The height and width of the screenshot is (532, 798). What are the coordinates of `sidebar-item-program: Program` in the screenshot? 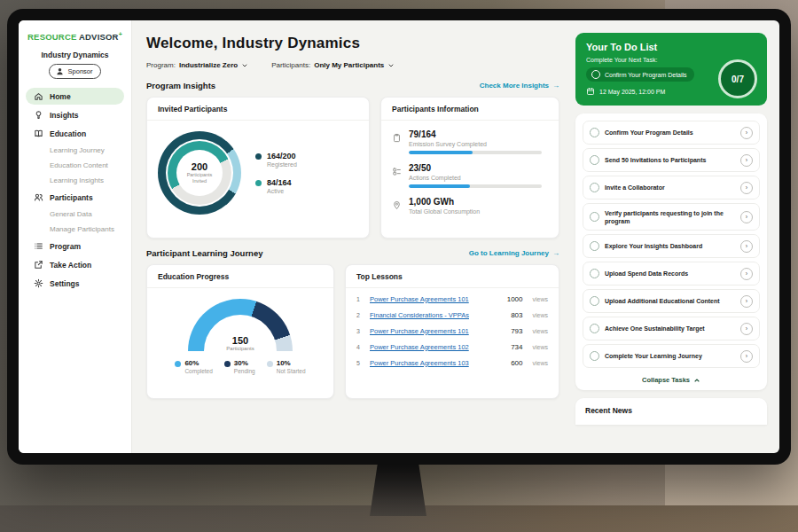 It's located at (74, 246).